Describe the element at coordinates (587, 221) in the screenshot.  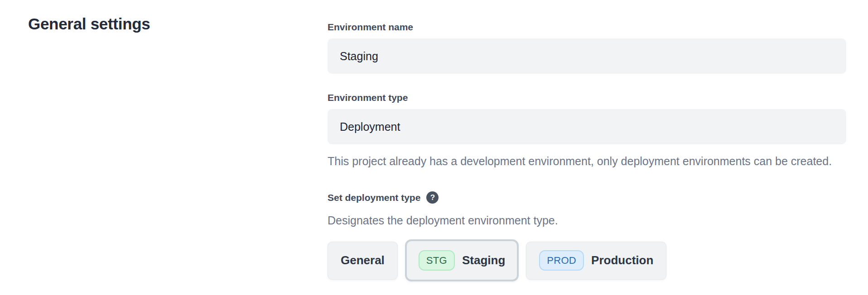
I see `deployment-type-description: Designates the deployment environment ty…` at that location.